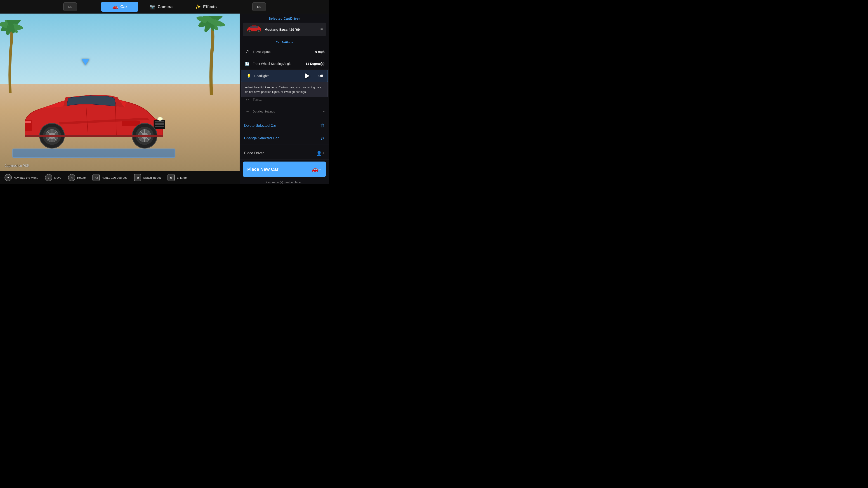 This screenshot has width=868, height=488. I want to click on change-car-button: Change Selected Car ⇄, so click(284, 138).